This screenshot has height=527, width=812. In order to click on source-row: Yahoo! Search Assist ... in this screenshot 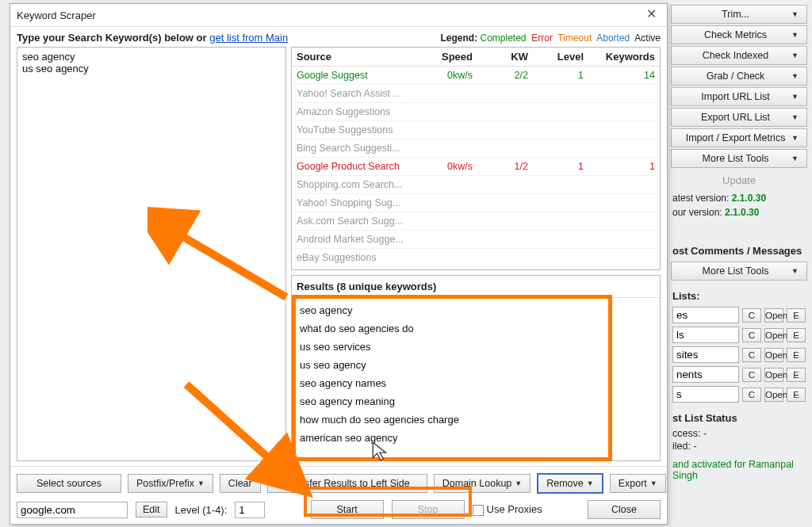, I will do `click(476, 94)`.